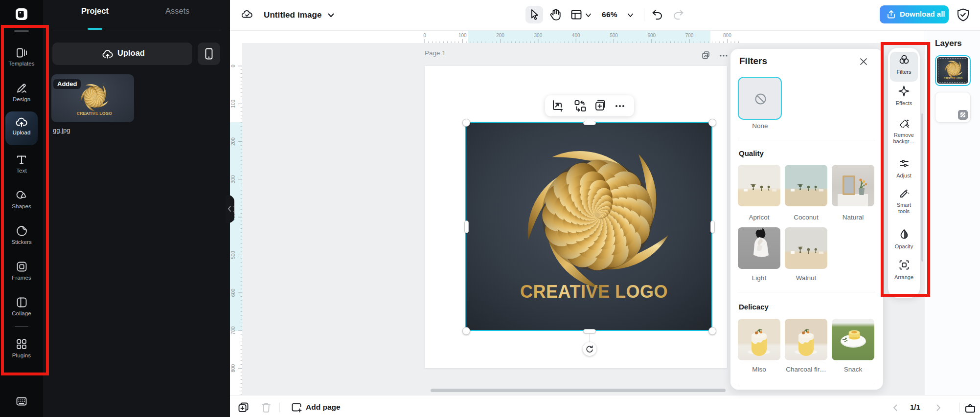 The height and width of the screenshot is (417, 980). I want to click on svg-text: 400, so click(576, 35).